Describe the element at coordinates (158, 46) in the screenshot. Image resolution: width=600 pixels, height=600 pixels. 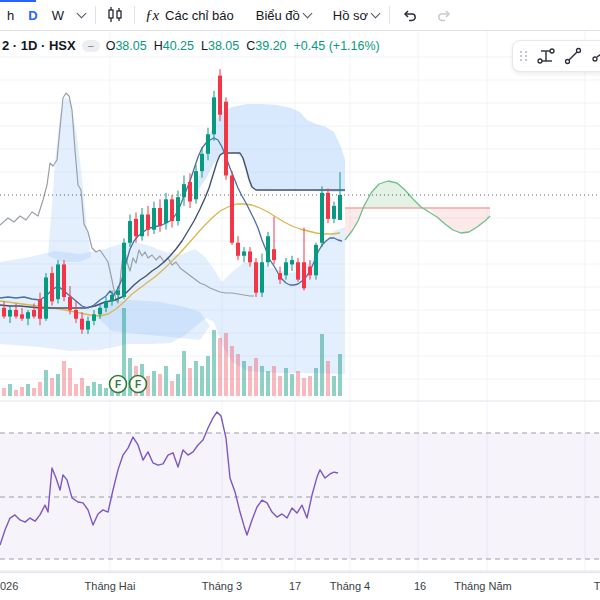
I see `high-label: H` at that location.